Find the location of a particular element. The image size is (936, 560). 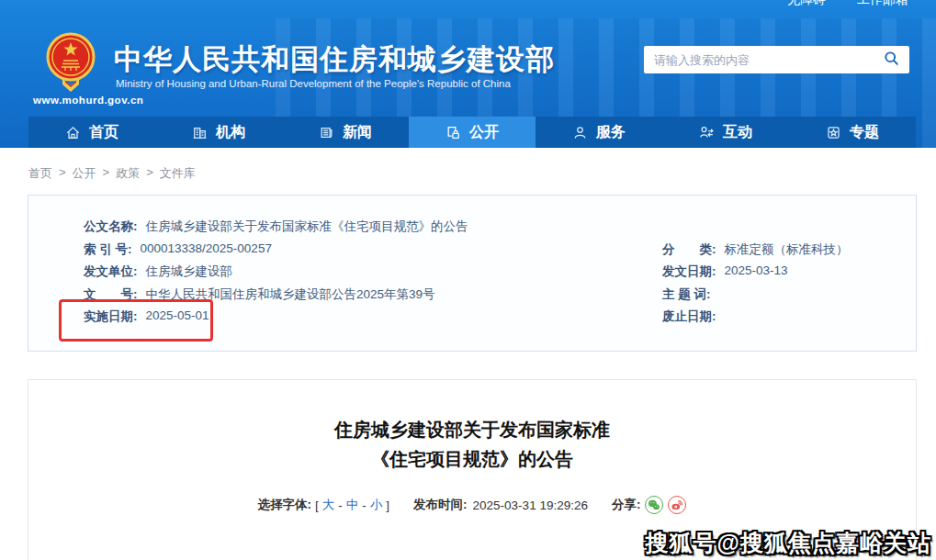

main-nav: 首页 机构 新闻 is located at coordinates (472, 132).